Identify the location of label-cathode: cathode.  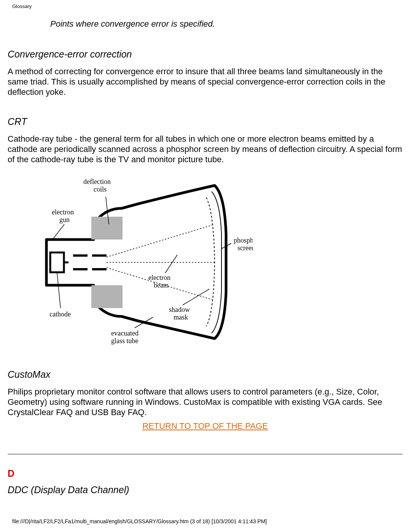
(60, 314).